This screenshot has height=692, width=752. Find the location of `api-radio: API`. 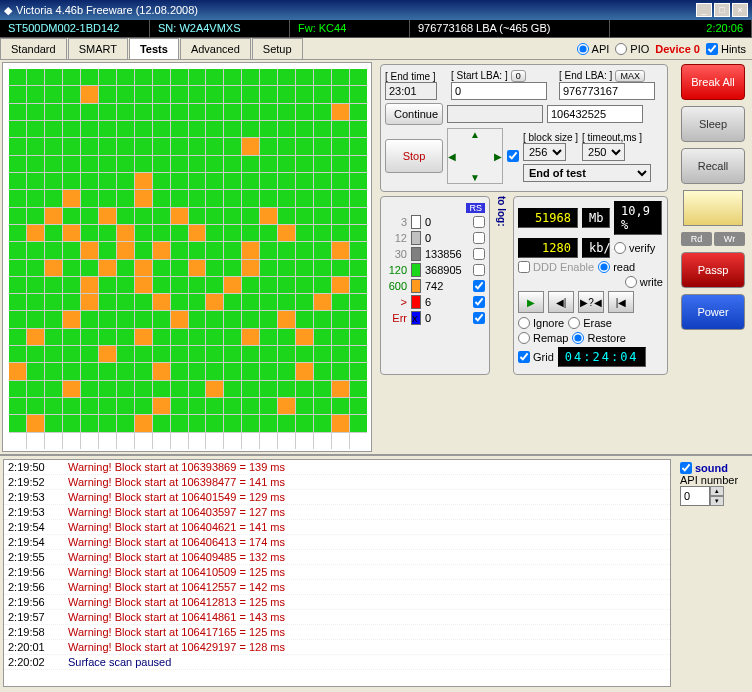

api-radio: API is located at coordinates (594, 49).